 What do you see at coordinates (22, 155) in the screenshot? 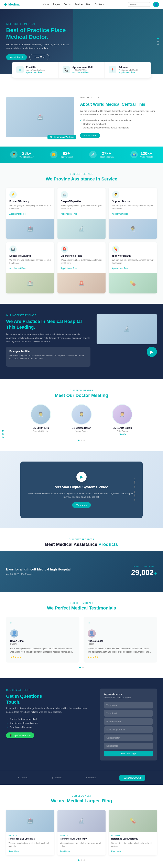
I see `stat-1: 👨‍⚕️ 28k+ World Specialist` at bounding box center [22, 155].